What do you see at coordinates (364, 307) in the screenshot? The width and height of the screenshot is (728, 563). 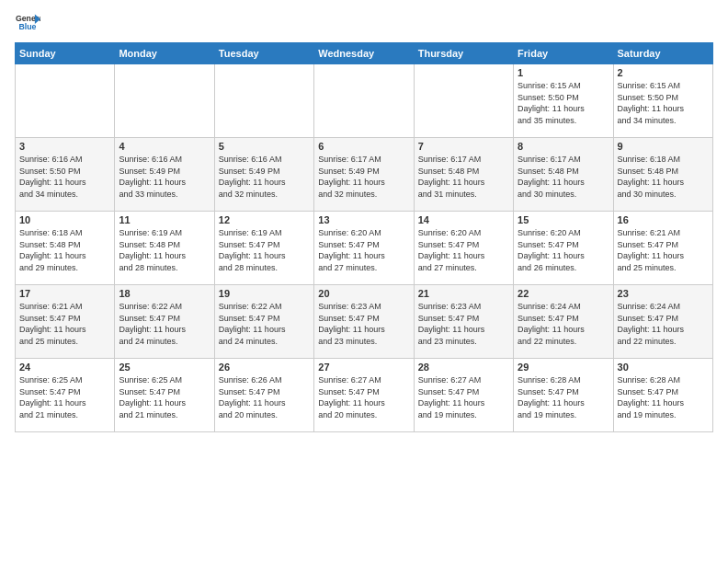 I see `day-info-line: Sunrise: 6:23 AM` at bounding box center [364, 307].